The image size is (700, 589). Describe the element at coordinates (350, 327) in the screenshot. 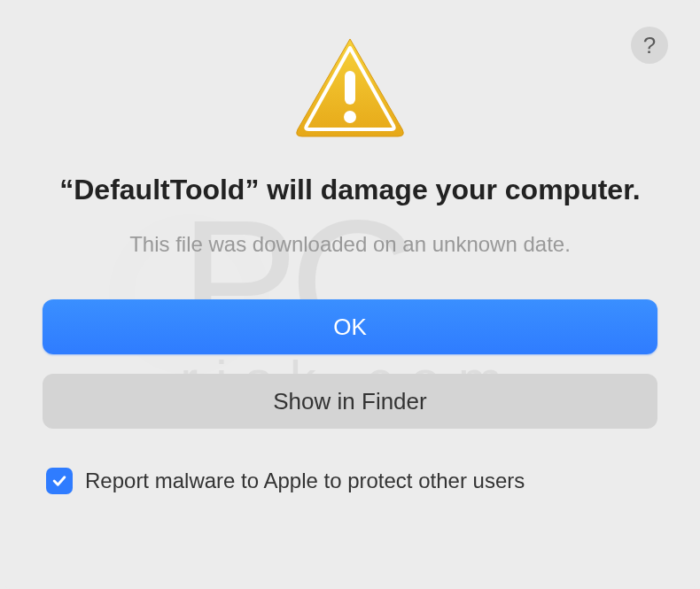

I see `ok-button: OK` at that location.